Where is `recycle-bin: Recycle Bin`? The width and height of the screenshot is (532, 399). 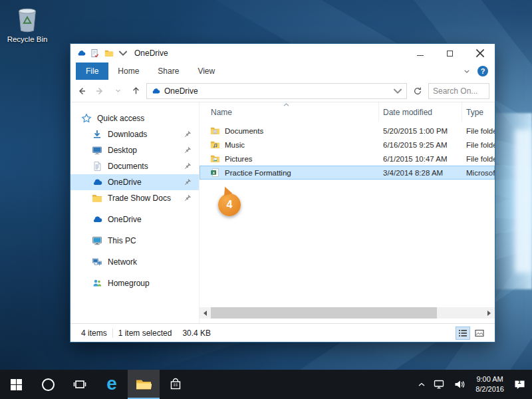
recycle-bin: Recycle Bin is located at coordinates (27, 24).